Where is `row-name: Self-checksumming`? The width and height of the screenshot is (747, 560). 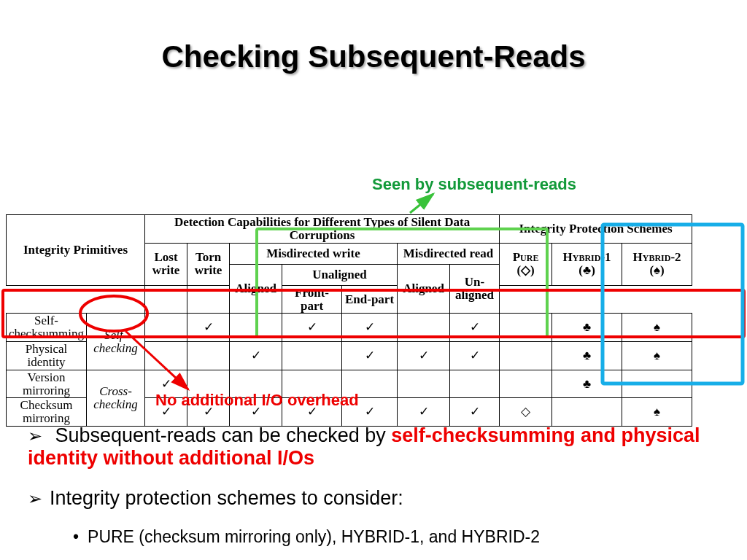 row-name: Self-checksumming is located at coordinates (47, 328).